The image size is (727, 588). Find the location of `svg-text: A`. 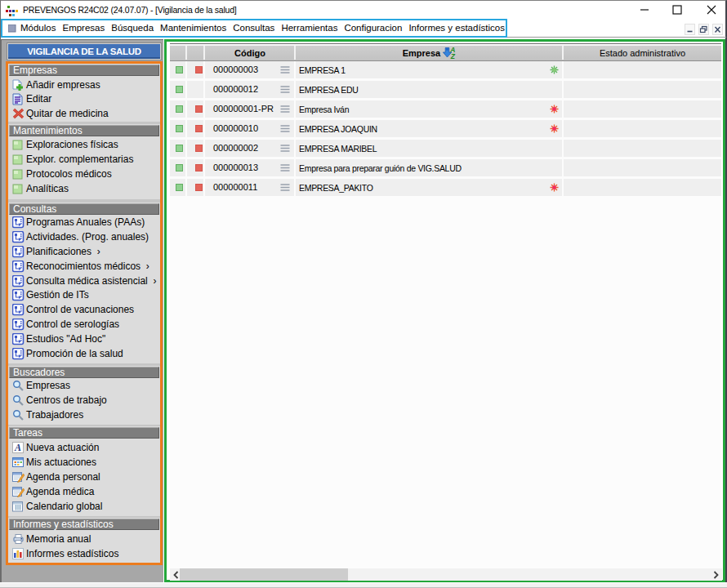

svg-text: A is located at coordinates (18, 448).